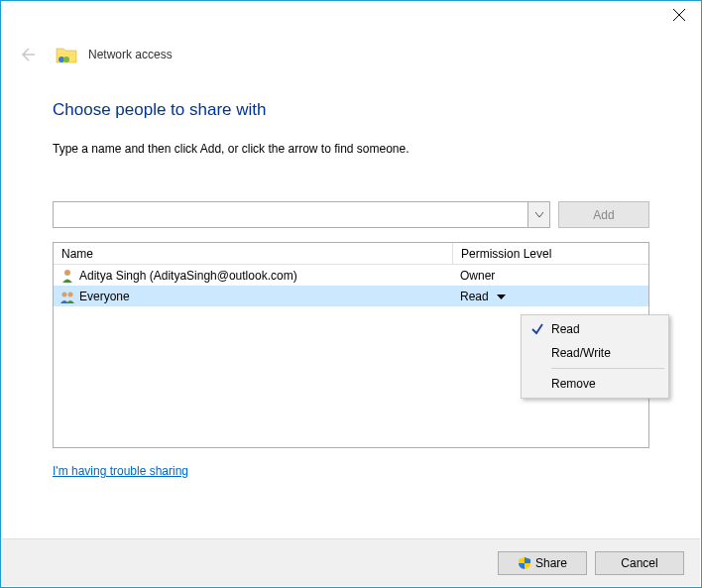 This screenshot has width=702, height=588. I want to click on name-input, so click(291, 214).